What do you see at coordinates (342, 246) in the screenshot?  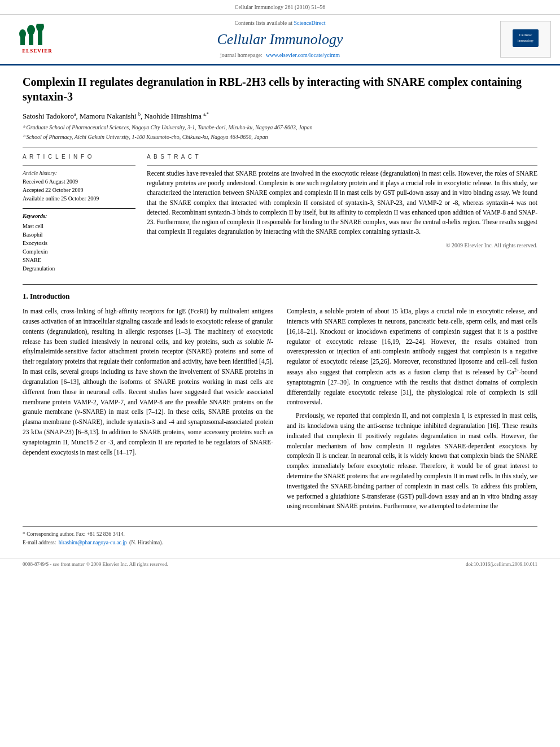 I see `copyright-line: © 2009 Elsevier Inc. All rights reserved…` at bounding box center [342, 246].